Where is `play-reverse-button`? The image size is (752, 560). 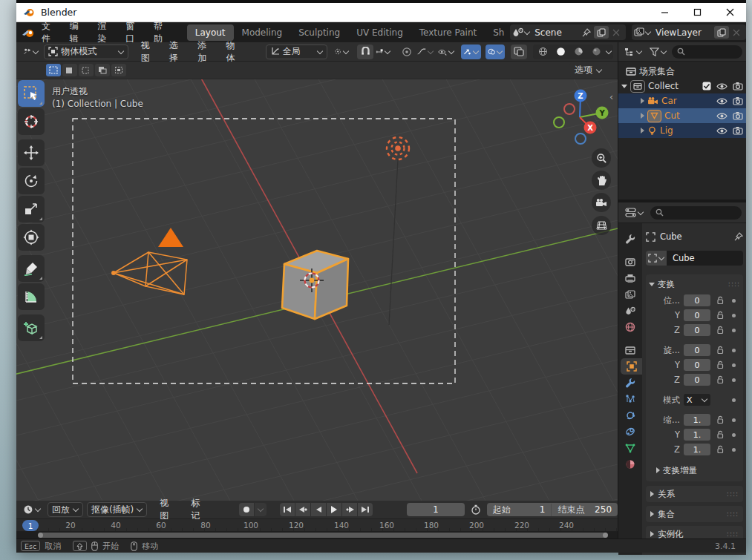 play-reverse-button is located at coordinates (318, 510).